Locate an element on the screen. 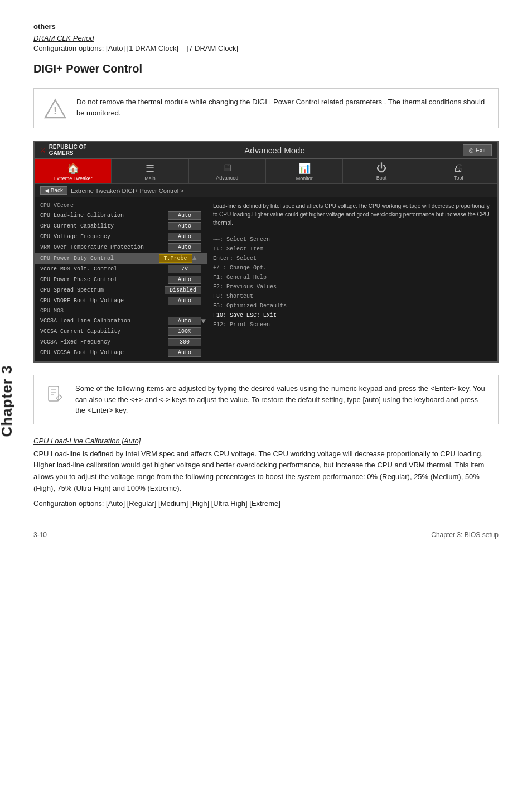 The height and width of the screenshot is (802, 532). cpu-load-para2: Configuration options: [Auto] [Regular] … is located at coordinates (266, 504).